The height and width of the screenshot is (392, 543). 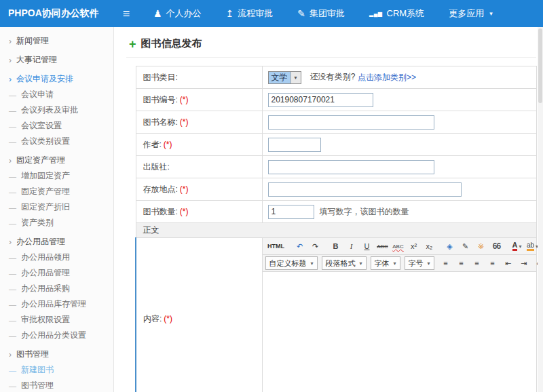 I want to click on font-size-select: 字号▾, so click(x=419, y=263).